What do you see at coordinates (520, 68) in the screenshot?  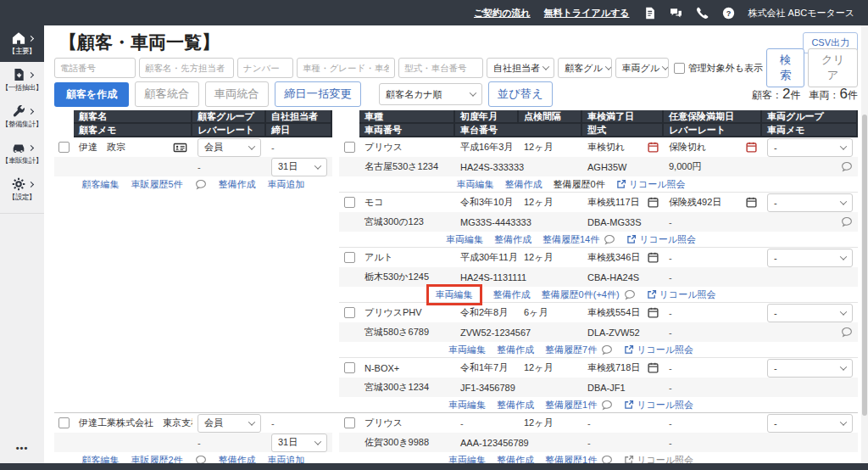 I see `staff-select: 自社担当者` at bounding box center [520, 68].